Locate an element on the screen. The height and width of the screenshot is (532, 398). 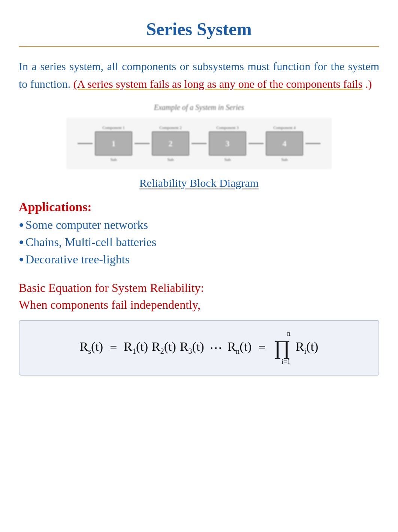
component-4-bottom-label: Sub is located at coordinates (284, 159).